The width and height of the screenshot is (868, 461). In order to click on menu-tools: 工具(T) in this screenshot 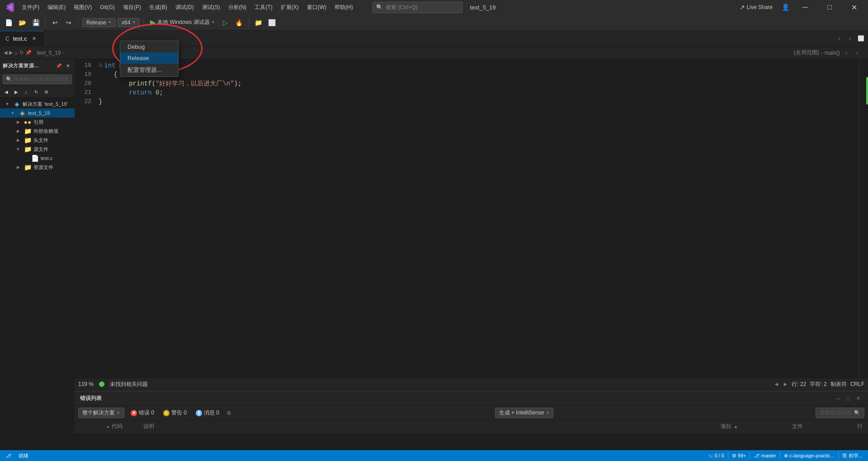, I will do `click(263, 7)`.